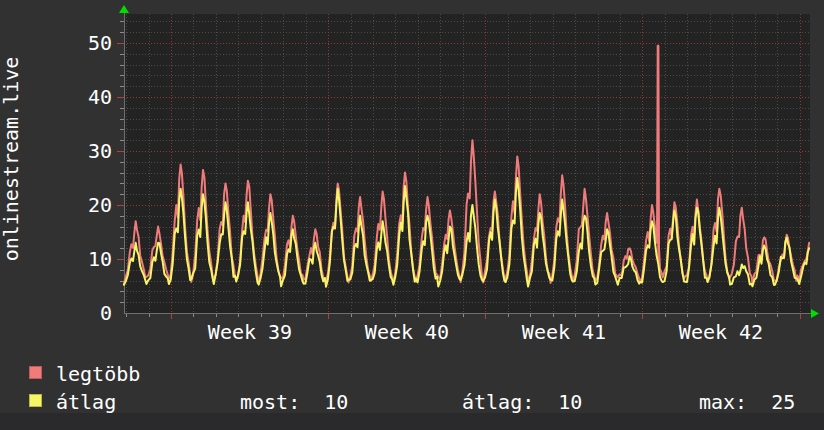 The height and width of the screenshot is (430, 824). What do you see at coordinates (570, 402) in the screenshot?
I see `stat-atlag-value: 10` at bounding box center [570, 402].